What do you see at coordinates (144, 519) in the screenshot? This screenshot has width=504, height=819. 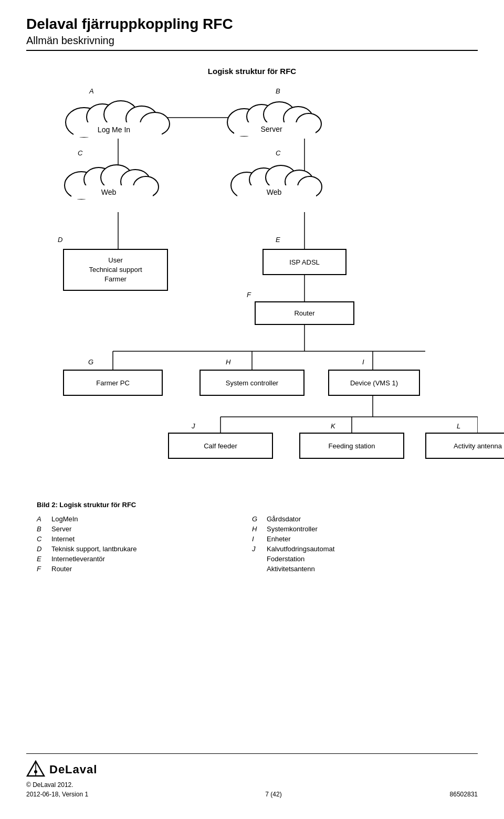 I see `legend-item: ALogMeIn` at bounding box center [144, 519].